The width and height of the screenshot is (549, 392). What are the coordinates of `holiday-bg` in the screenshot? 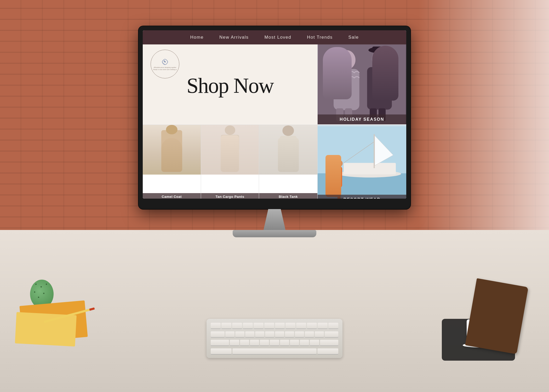 It's located at (362, 84).